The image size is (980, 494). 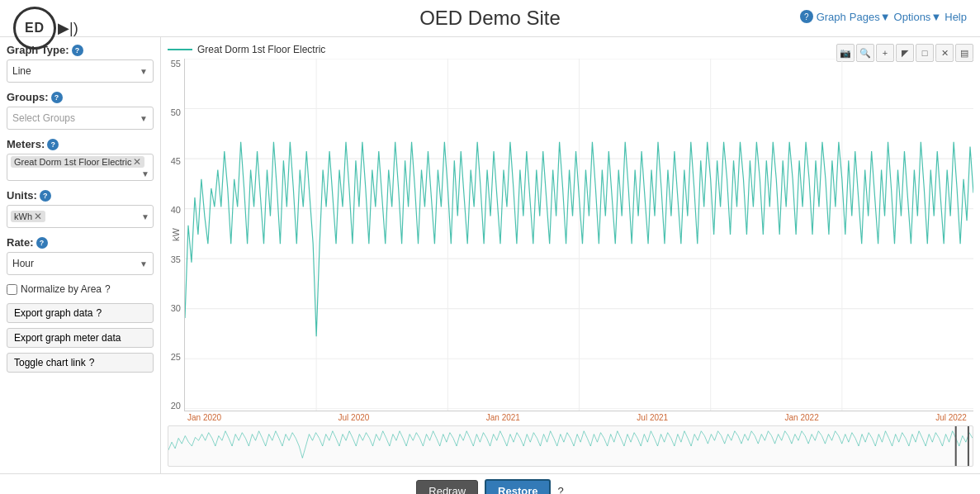 What do you see at coordinates (80, 63) in the screenshot?
I see `graph-type-section: Graph Type: ? Line ▼` at bounding box center [80, 63].